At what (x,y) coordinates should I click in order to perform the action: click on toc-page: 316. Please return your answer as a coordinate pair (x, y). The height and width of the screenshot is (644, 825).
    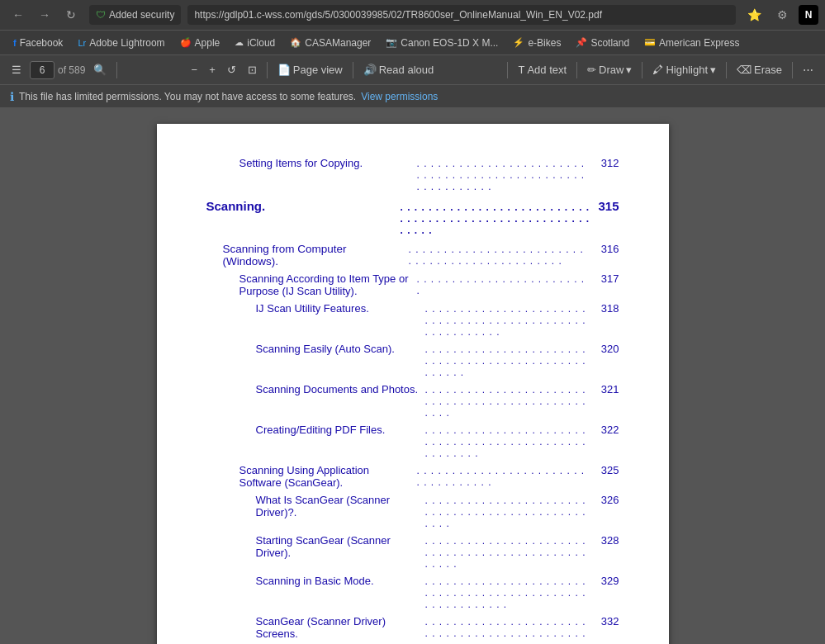
    Looking at the image, I should click on (607, 249).